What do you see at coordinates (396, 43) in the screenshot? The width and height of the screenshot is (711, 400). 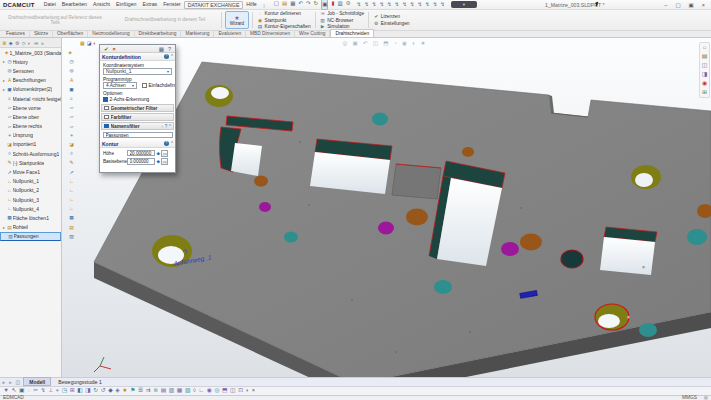 I see `display-style-icon: ◔` at bounding box center [396, 43].